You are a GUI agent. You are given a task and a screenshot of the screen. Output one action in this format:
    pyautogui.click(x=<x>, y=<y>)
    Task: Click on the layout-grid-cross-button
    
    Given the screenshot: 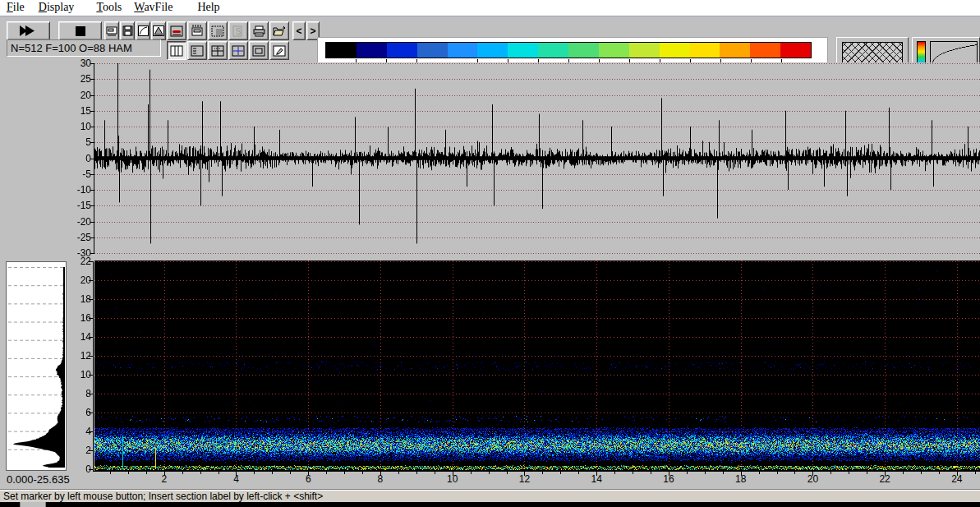 What is the action you would take?
    pyautogui.click(x=238, y=51)
    